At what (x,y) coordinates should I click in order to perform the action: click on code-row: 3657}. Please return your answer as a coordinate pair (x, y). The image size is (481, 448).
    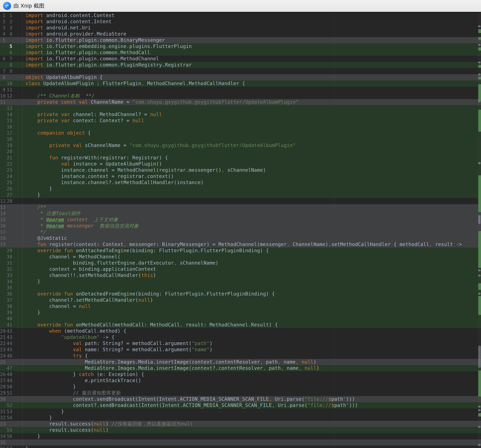
    Looking at the image, I should click on (240, 447).